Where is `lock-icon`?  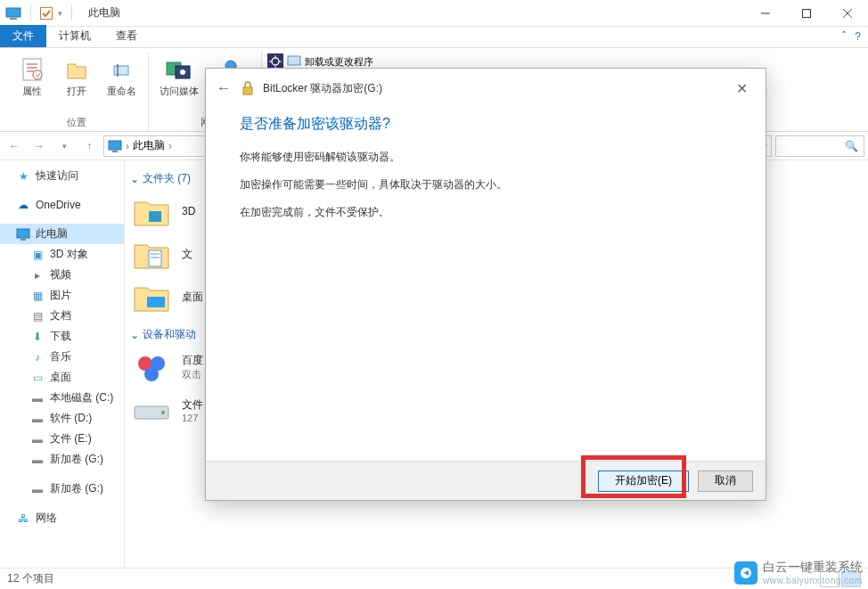
lock-icon is located at coordinates (248, 88).